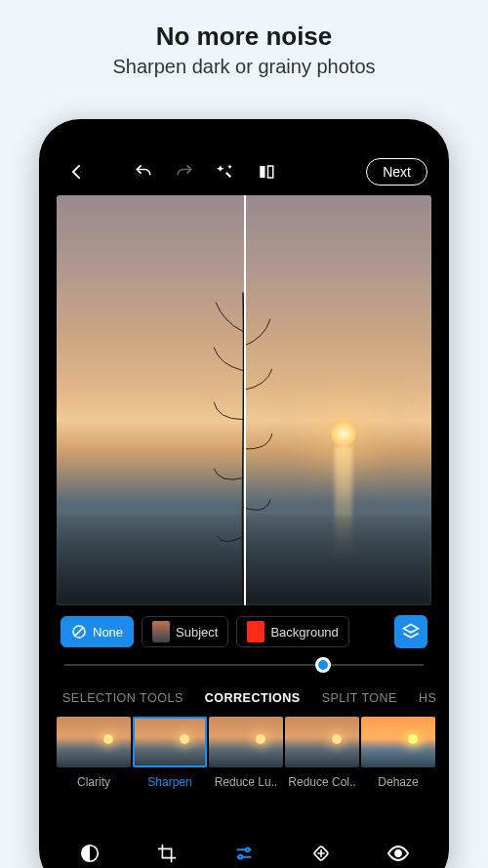 Image resolution: width=488 pixels, height=868 pixels. Describe the element at coordinates (244, 668) in the screenshot. I see `adjustment-slider` at that location.